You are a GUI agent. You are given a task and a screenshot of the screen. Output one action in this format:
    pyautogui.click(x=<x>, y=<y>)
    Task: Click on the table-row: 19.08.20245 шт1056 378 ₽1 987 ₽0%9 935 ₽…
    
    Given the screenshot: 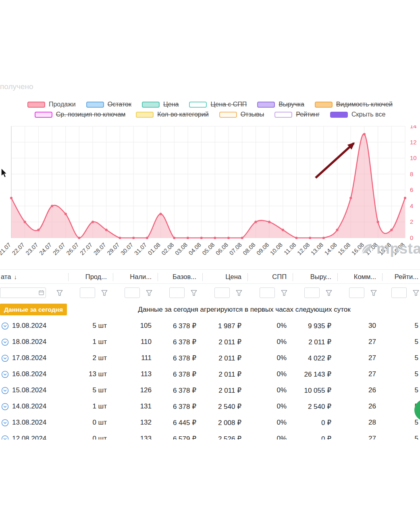 What is the action you would take?
    pyautogui.click(x=210, y=326)
    